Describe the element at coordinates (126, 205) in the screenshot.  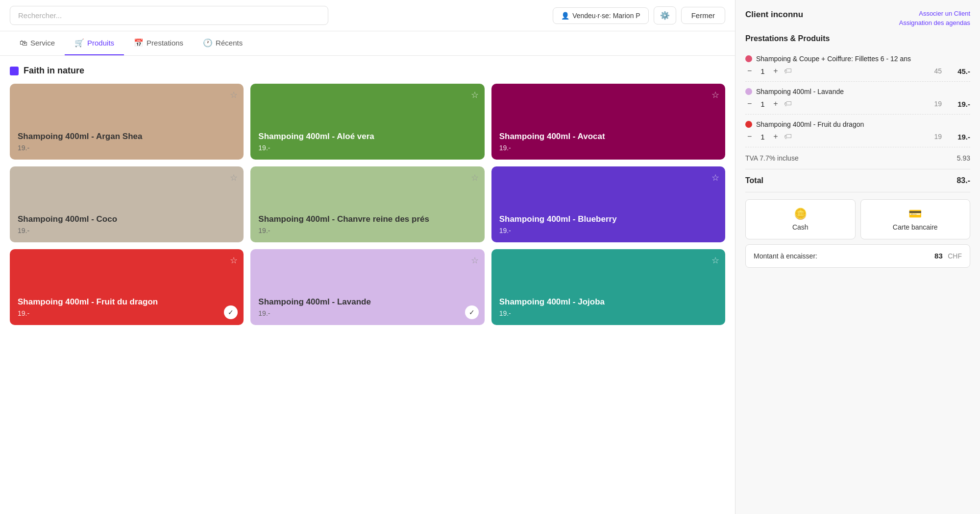
I see `product-card: ☆ Shampoing 400ml - Coco 19.-` at that location.